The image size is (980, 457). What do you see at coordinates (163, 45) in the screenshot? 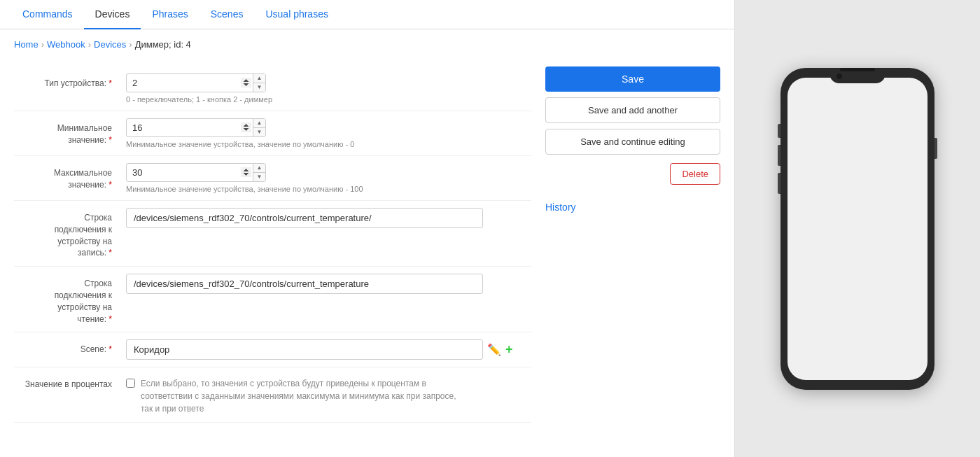
I see `breadcrumb-current: Диммер; id: 4` at bounding box center [163, 45].